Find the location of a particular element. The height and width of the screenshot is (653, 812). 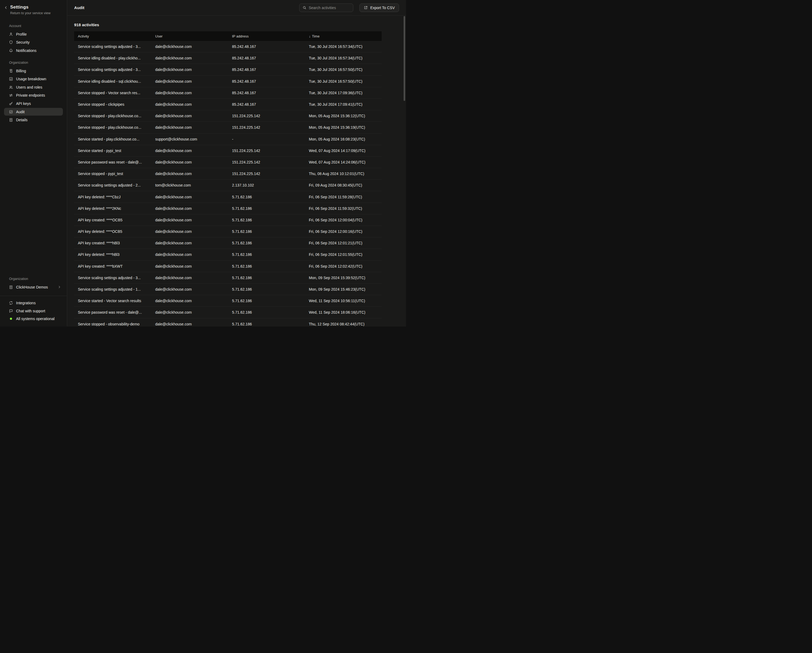

cell-time: Thu, 12 Sep 2024 08:42:44(UTC) is located at coordinates (343, 324).